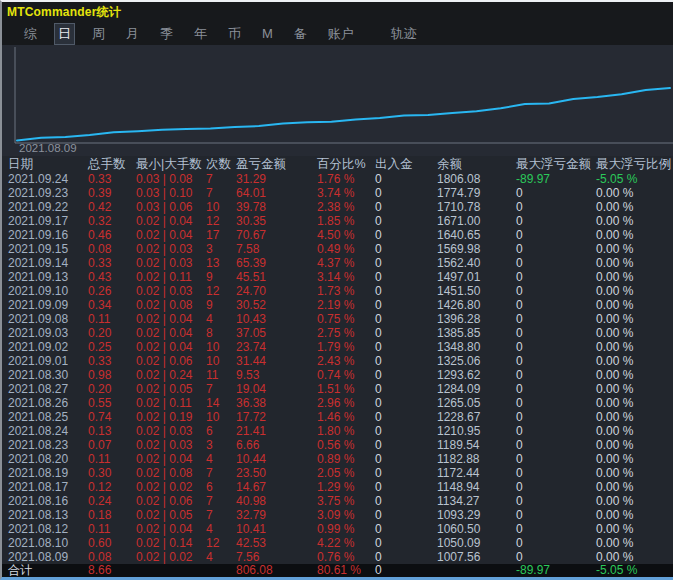 The height and width of the screenshot is (580, 673). I want to click on cell-date: 2021.09.13, so click(48, 277).